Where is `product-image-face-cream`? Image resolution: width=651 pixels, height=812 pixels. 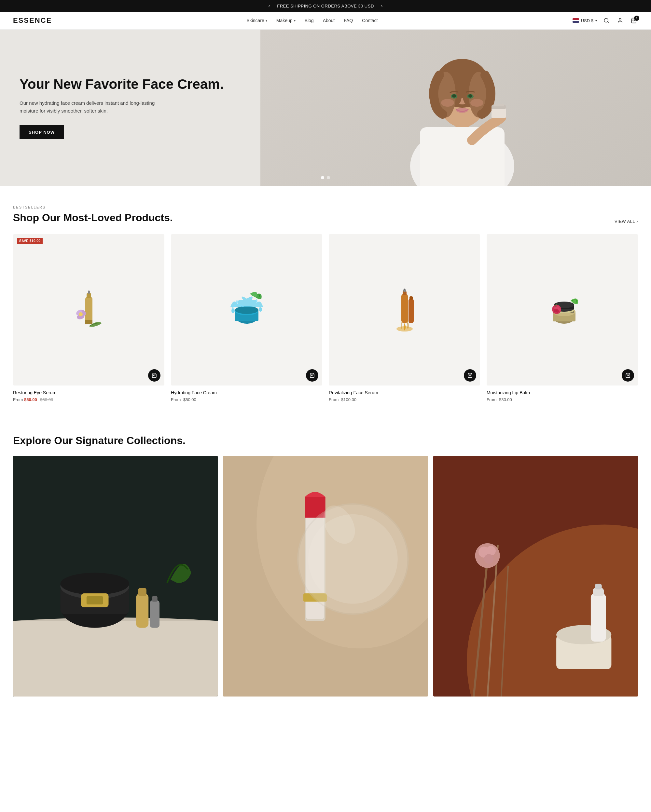
product-image-face-cream is located at coordinates (246, 310).